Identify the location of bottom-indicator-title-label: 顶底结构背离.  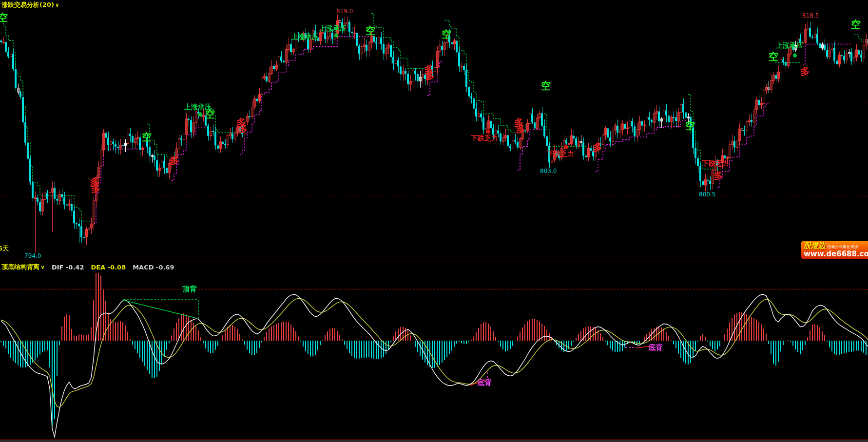
(20, 267).